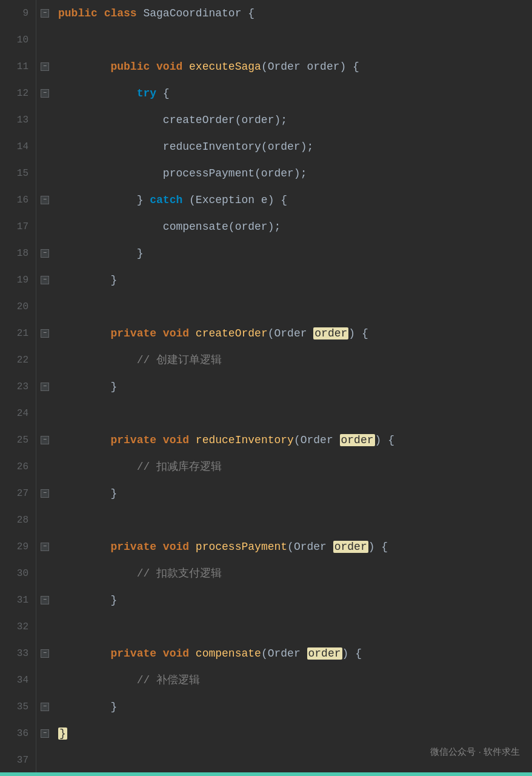  Describe the element at coordinates (15, 227) in the screenshot. I see `line-number: 17` at that location.